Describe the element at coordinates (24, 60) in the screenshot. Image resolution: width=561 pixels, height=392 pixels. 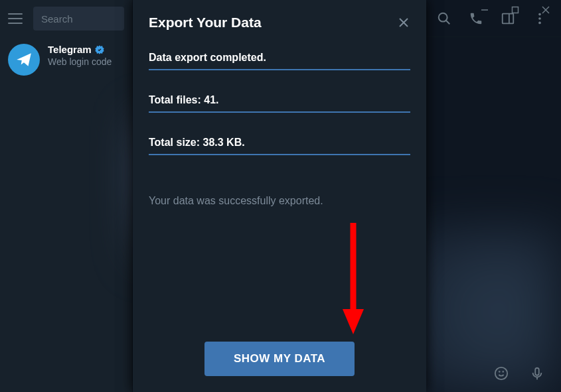
I see `telegram-avatar` at that location.